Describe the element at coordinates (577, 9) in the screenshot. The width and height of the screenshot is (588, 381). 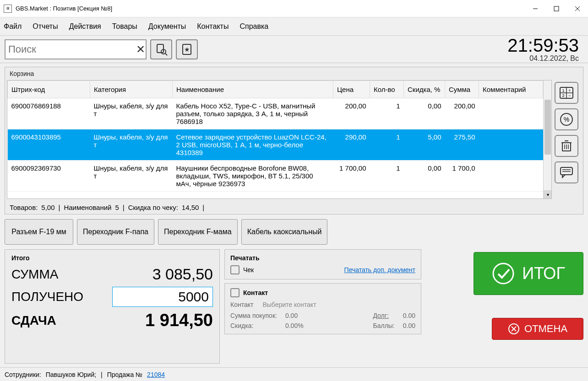
I see `close-icon` at that location.